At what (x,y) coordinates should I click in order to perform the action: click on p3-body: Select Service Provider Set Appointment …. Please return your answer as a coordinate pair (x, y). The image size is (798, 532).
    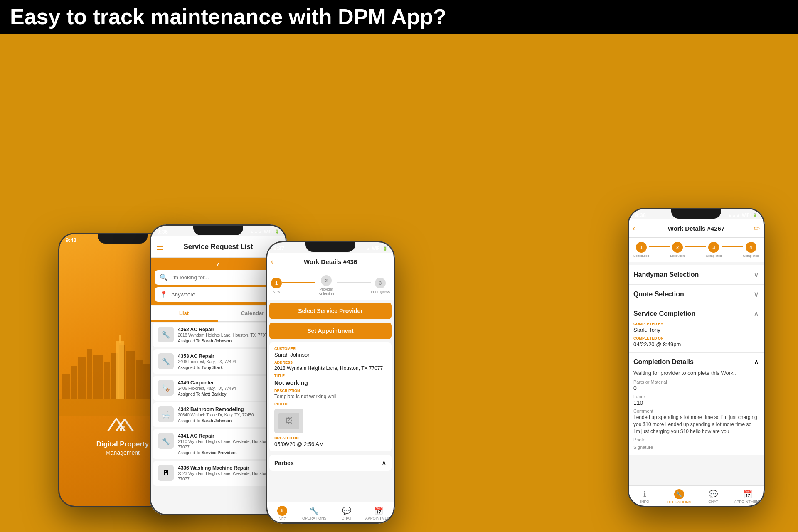
    Looking at the image, I should click on (330, 401).